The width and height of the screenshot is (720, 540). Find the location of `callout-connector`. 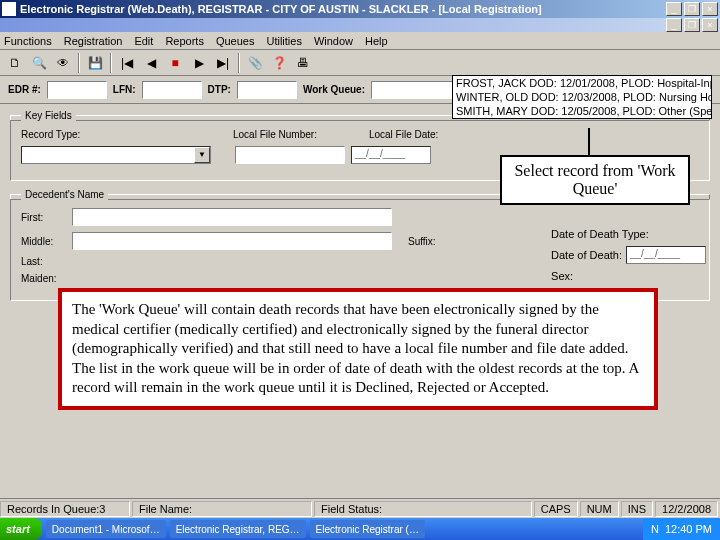

callout-connector is located at coordinates (589, 143).